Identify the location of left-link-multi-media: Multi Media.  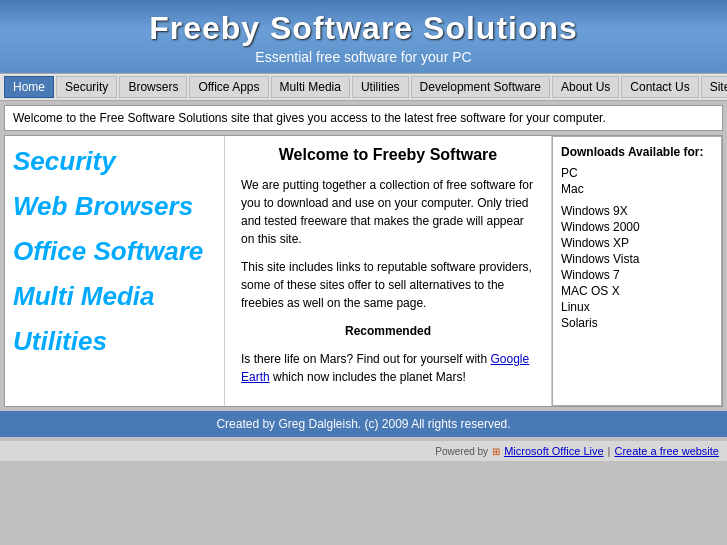
(114, 296).